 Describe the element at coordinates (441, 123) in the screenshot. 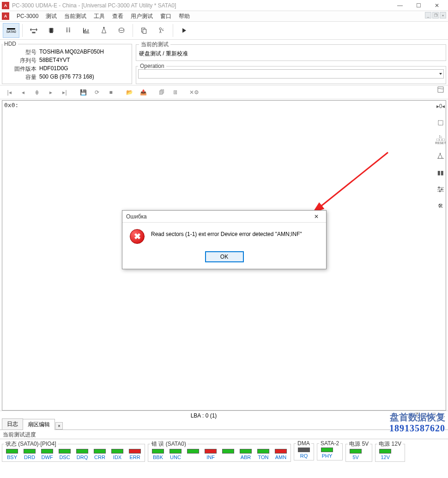

I see `palette-chip-icon` at that location.